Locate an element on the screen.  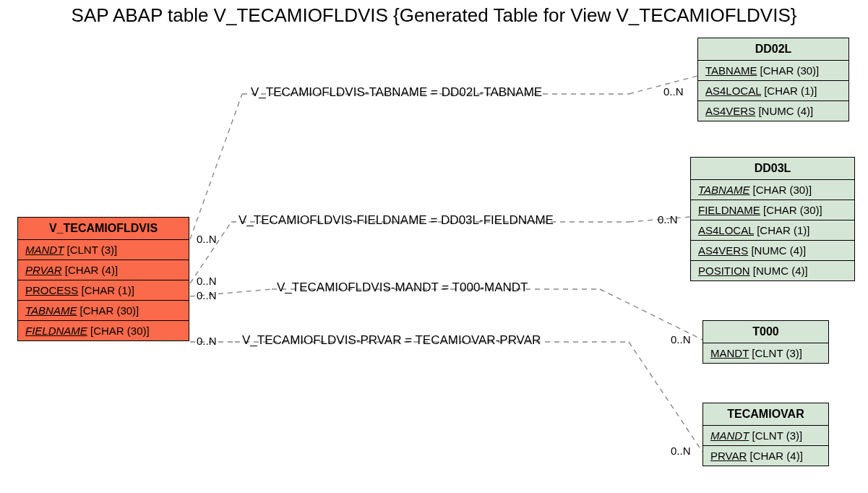
page-title: SAP ABAP table V_TECAMIOFLDVIS {Generate… is located at coordinates (434, 16).